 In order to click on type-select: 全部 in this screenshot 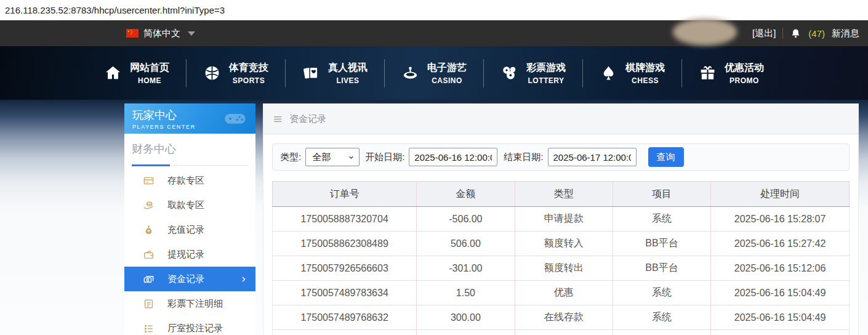, I will do `click(332, 157)`.